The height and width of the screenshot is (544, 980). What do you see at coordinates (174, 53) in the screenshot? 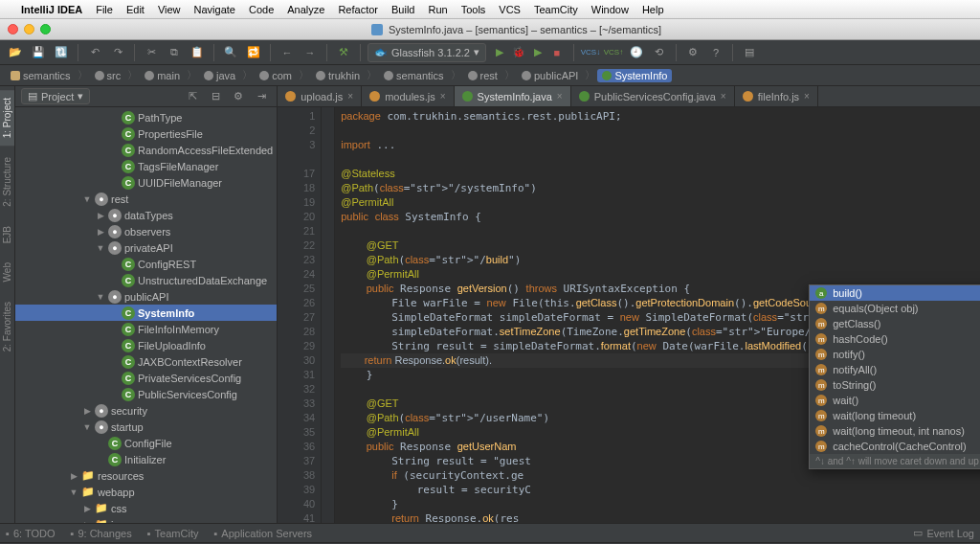
I see `copy-button: ⧉` at bounding box center [174, 53].